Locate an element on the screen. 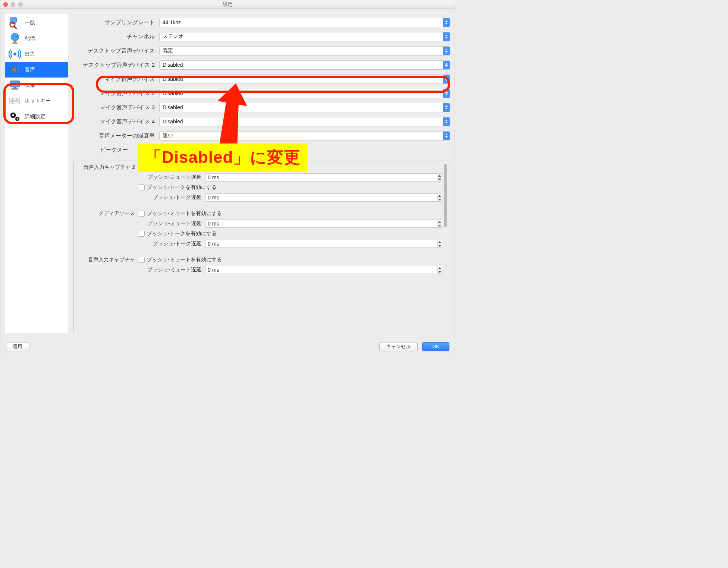  sidebar-item-label: 映像 is located at coordinates (30, 85).